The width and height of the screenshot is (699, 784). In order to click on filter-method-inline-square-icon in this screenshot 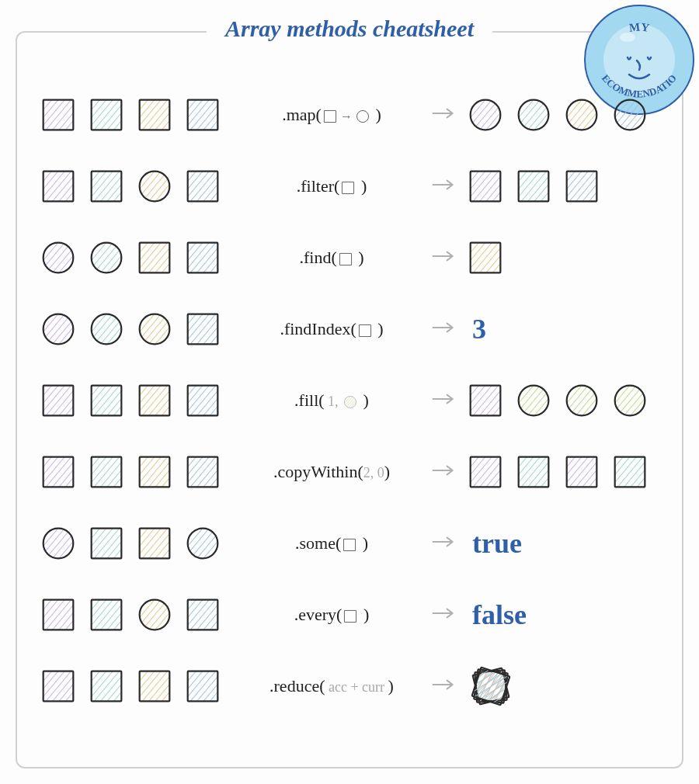, I will do `click(348, 188)`.